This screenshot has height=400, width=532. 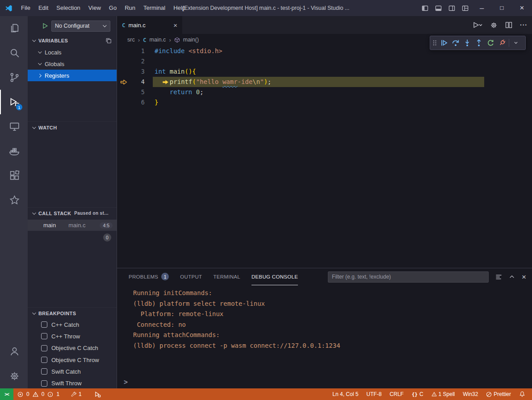 What do you see at coordinates (509, 25) in the screenshot?
I see `split-editor-icon` at bounding box center [509, 25].